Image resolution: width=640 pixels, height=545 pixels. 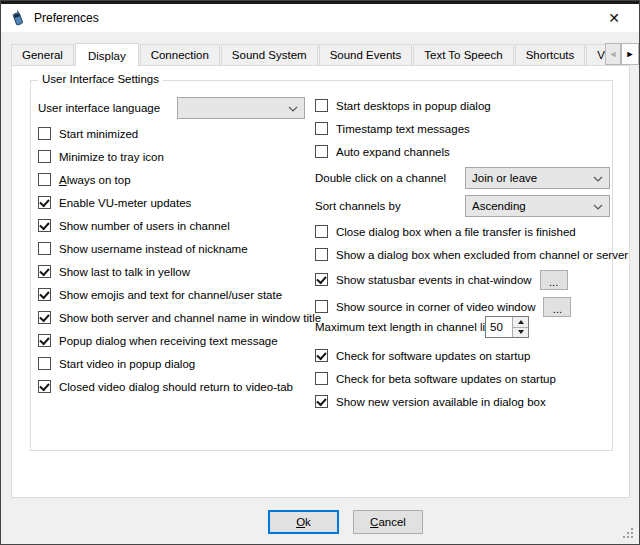 I want to click on checkbox-row: Always on top, so click(x=180, y=180).